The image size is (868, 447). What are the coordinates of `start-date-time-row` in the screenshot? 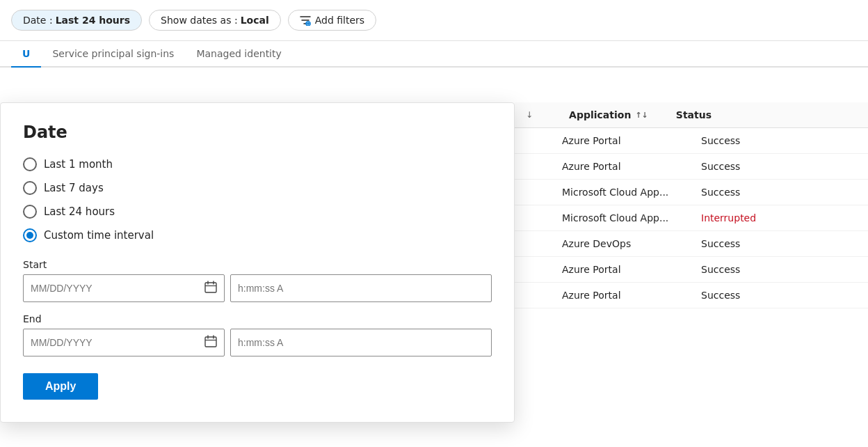 It's located at (257, 288).